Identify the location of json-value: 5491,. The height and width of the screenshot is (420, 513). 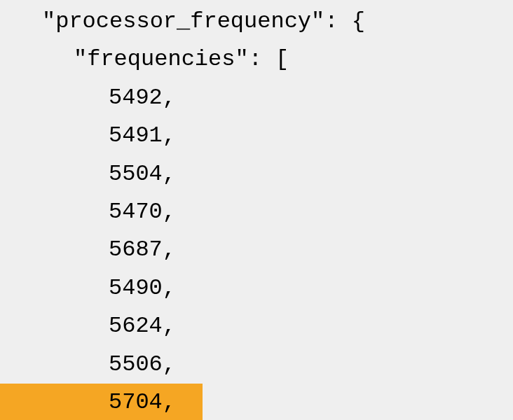
(256, 136).